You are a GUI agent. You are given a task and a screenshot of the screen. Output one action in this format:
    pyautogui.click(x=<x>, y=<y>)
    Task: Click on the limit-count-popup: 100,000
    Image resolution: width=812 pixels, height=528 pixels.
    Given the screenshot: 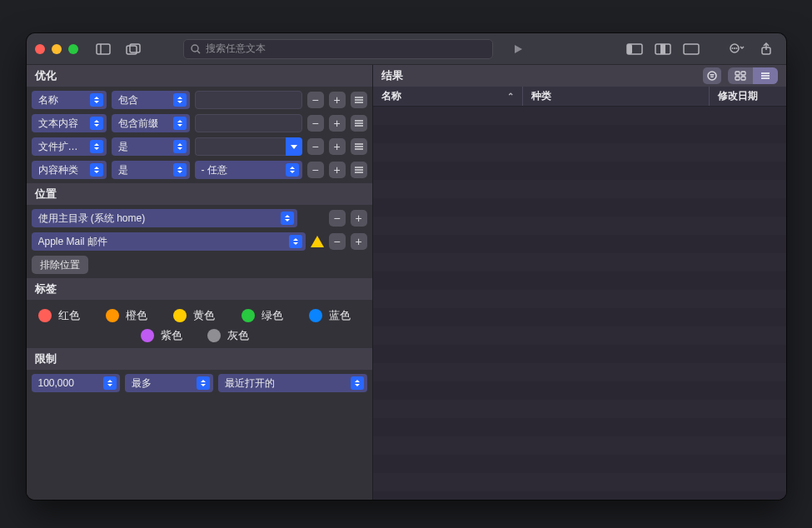 What is the action you would take?
    pyautogui.click(x=76, y=383)
    